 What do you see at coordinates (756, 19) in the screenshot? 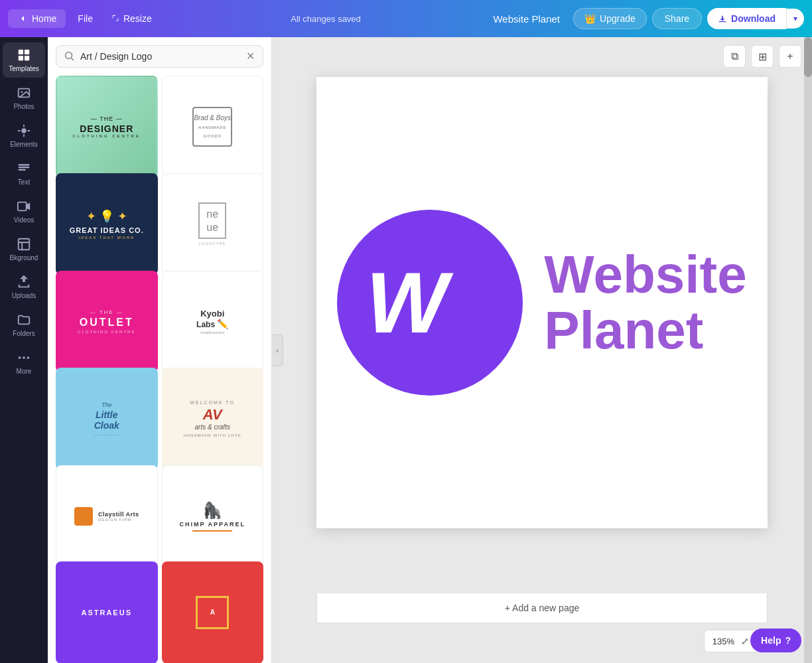
I see `download-group: Download ▾` at bounding box center [756, 19].